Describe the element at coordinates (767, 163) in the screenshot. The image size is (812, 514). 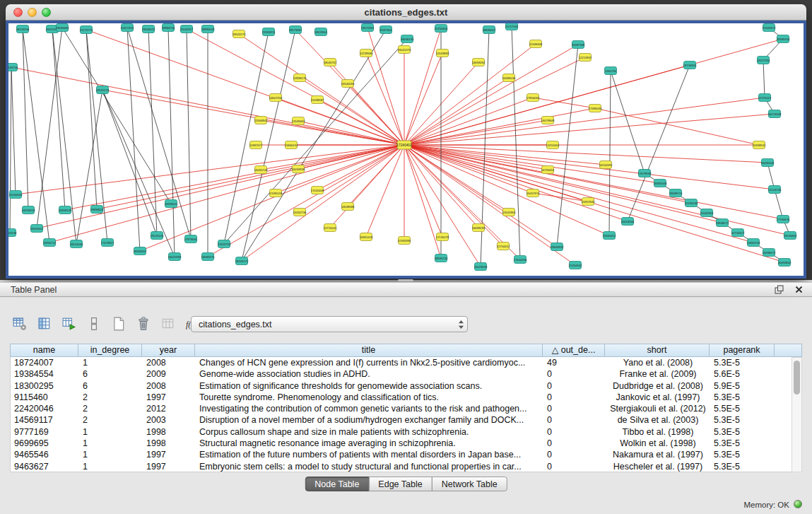
I see `graph-node: 16092446` at that location.